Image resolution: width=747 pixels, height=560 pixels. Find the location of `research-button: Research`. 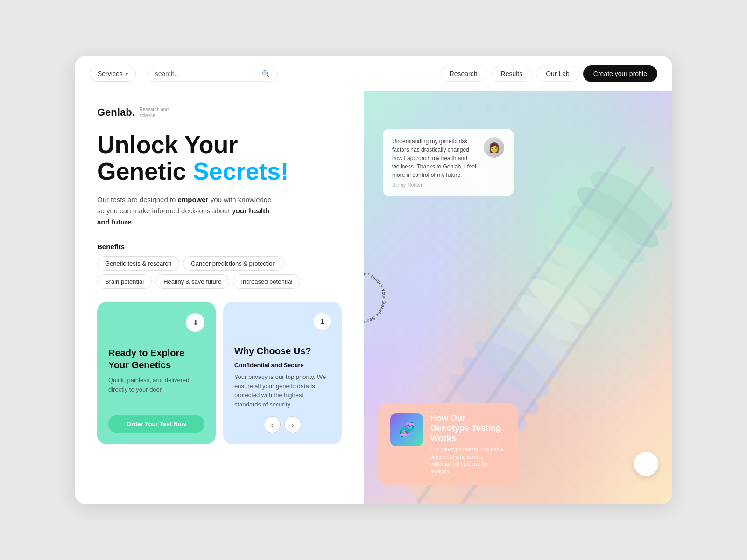

research-button: Research is located at coordinates (464, 74).